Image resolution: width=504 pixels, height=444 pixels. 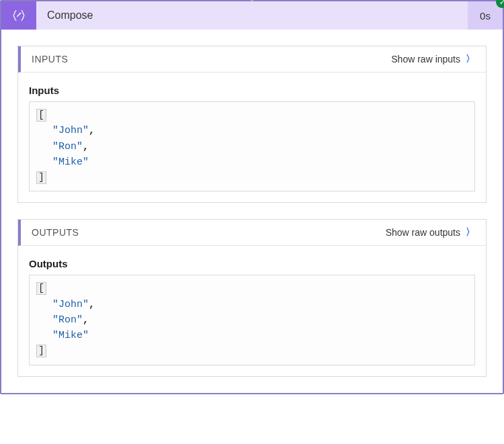 I want to click on card-title: Compose, so click(x=252, y=15).